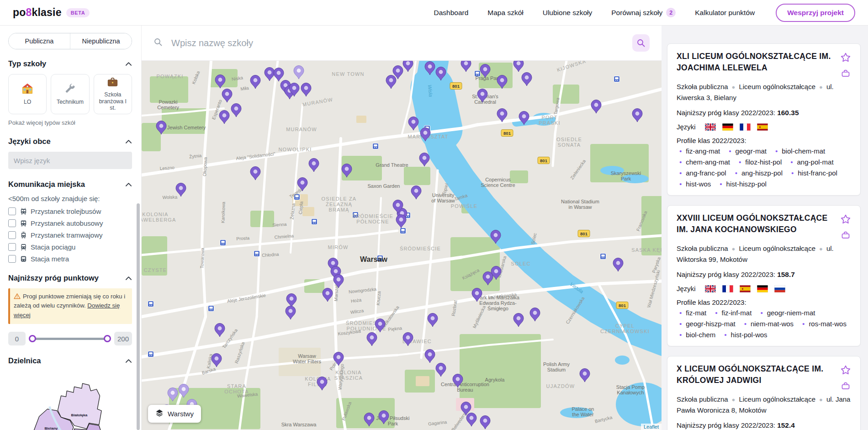 This screenshot has height=430, width=868. What do you see at coordinates (725, 13) in the screenshot?
I see `nav-item-kalkulator-punkt-w: Kalkulator punktów` at bounding box center [725, 13].